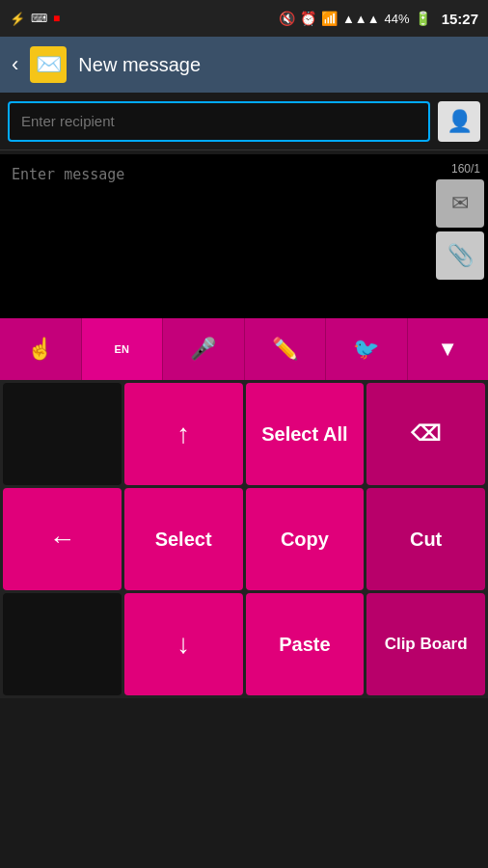  I want to click on backspace-key: ⌫, so click(426, 434).